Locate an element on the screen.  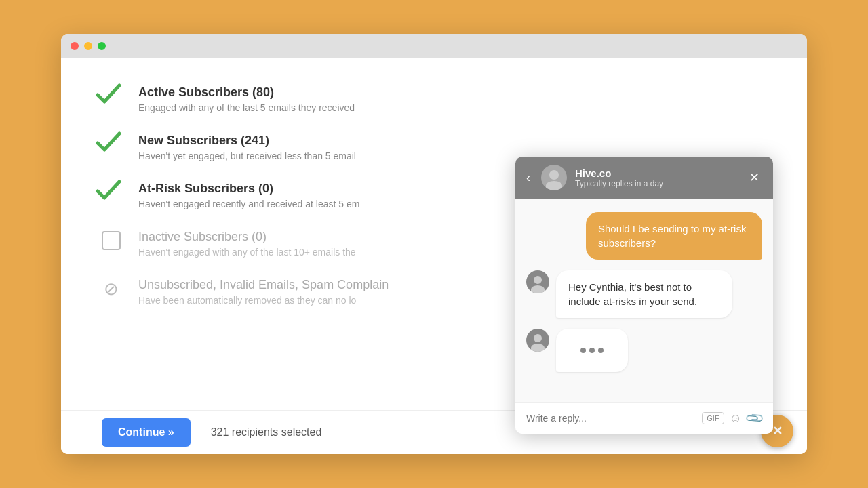
chat-reply-input is located at coordinates (610, 418).